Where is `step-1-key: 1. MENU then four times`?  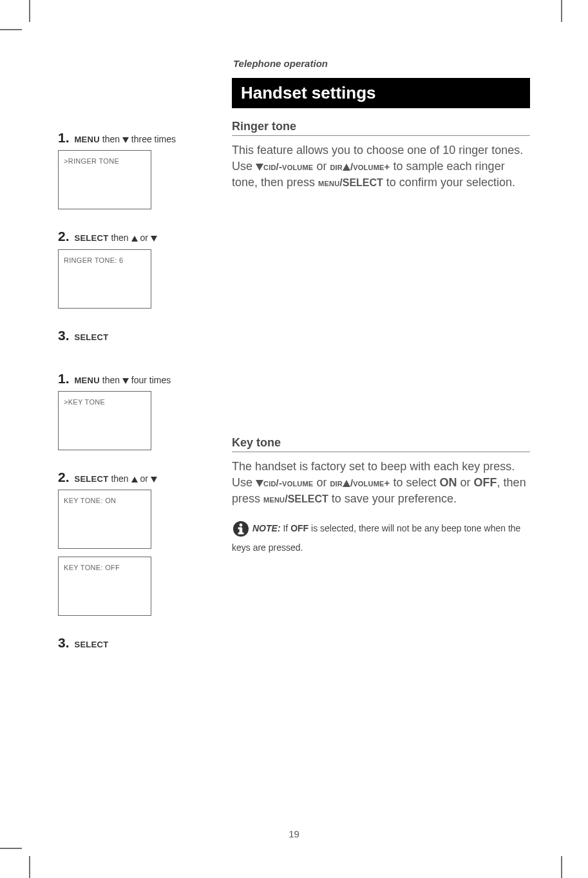
step-1-key: 1. MENU then four times is located at coordinates (135, 379).